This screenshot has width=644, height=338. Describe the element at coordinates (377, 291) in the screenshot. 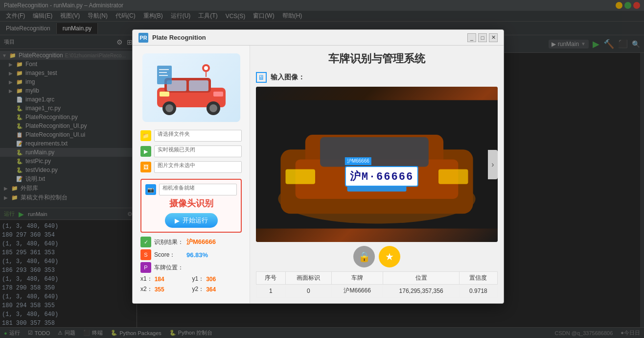

I see `table-body: 10沪M66666176,295,357,3560.9718` at that location.